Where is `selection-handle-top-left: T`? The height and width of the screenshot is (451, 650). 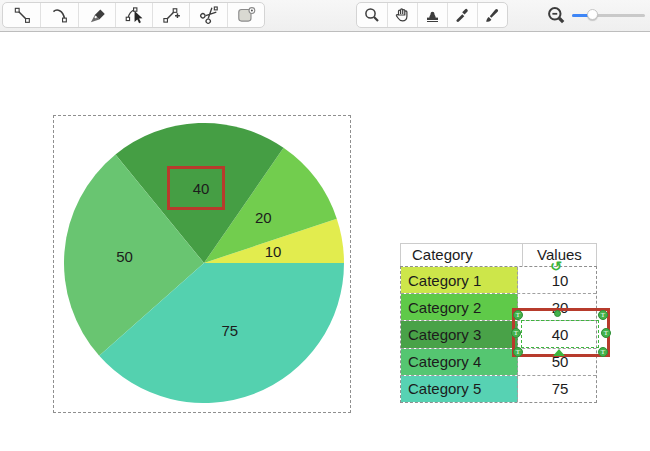 selection-handle-top-left: T is located at coordinates (518, 315).